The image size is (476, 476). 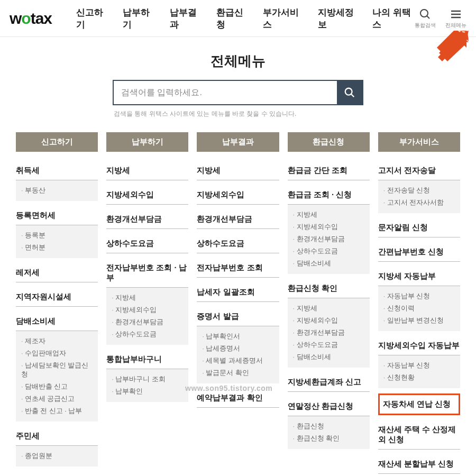 What do you see at coordinates (238, 317) in the screenshot?
I see `section-title: 증명서 발급` at bounding box center [238, 317].